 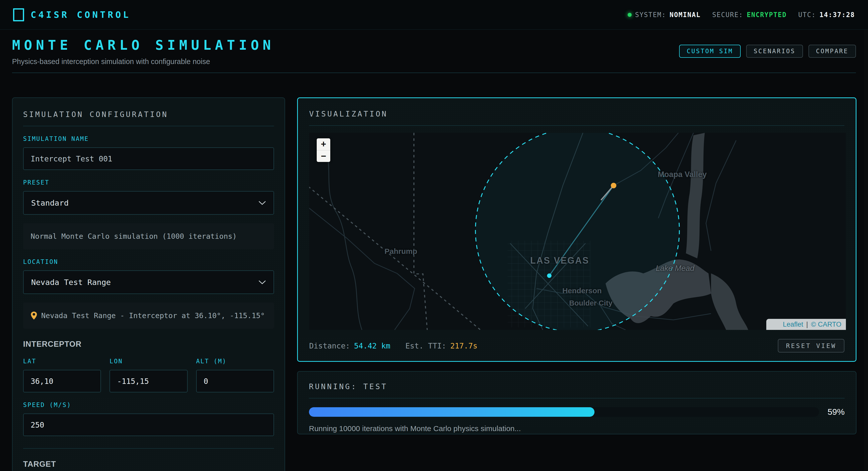 I want to click on secure-status-value: ENCRYPTED, so click(x=767, y=15).